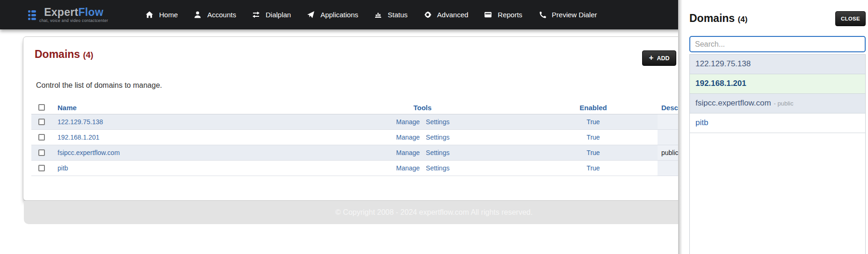 Image resolution: width=868 pixels, height=254 pixels. What do you see at coordinates (651, 58) in the screenshot?
I see `plus-icon: +` at bounding box center [651, 58].